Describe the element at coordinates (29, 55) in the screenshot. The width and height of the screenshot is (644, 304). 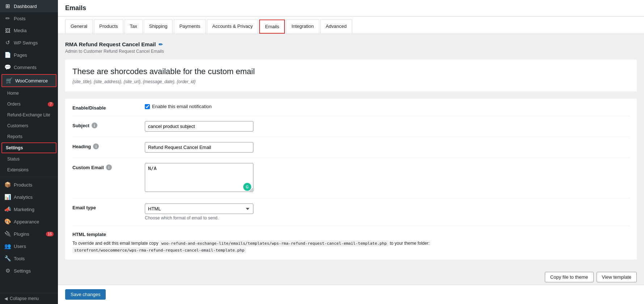
I see `sidebar-item-pages: 📄 Pages` at that location.